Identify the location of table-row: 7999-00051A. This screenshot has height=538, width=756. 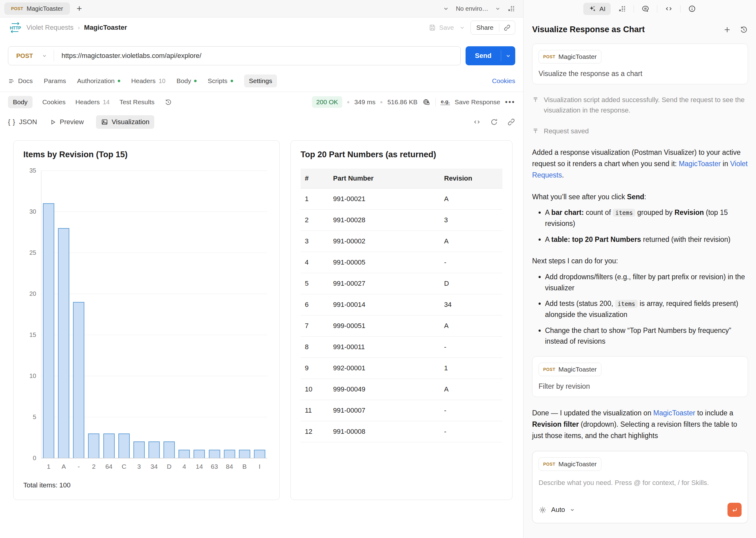
(402, 326).